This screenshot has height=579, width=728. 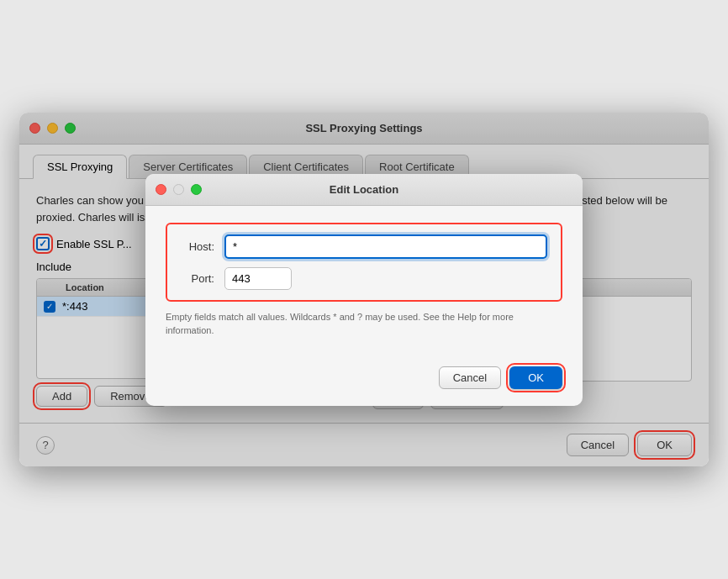 What do you see at coordinates (364, 279) in the screenshot?
I see `port-row: Port:` at bounding box center [364, 279].